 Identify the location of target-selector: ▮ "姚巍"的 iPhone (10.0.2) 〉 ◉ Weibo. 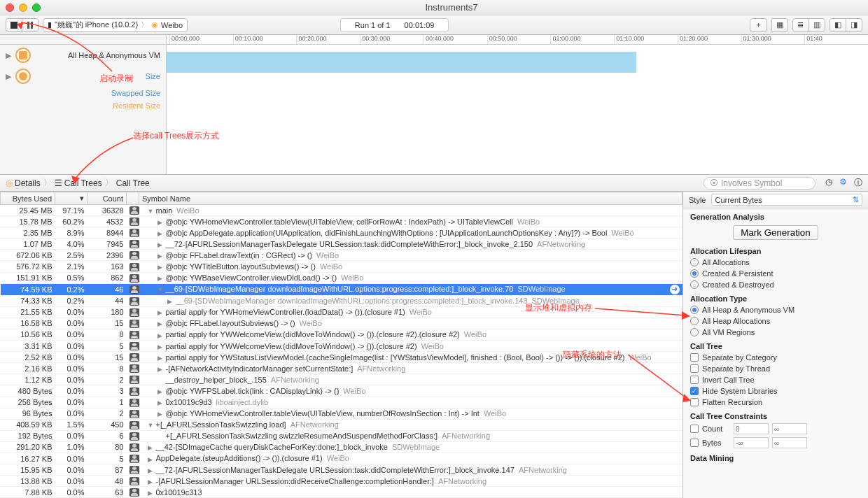
(115, 25).